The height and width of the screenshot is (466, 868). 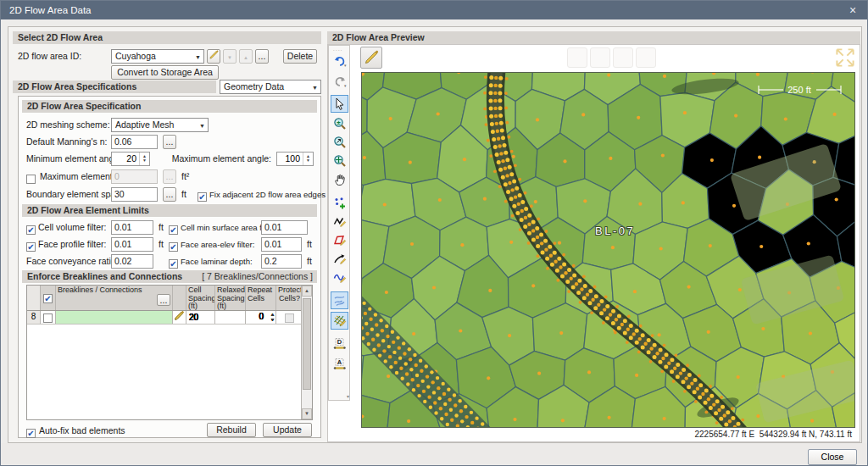 I want to click on manning-input: 0.06, so click(x=134, y=142).